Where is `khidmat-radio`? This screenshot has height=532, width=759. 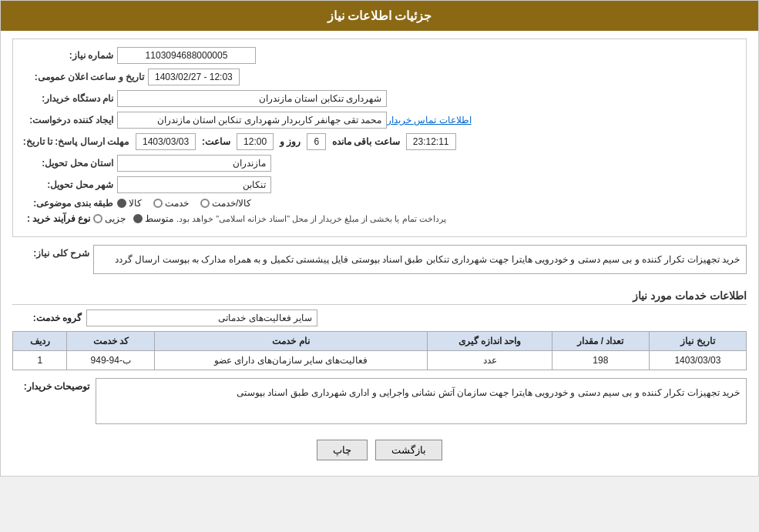
khidmat-radio is located at coordinates (158, 203).